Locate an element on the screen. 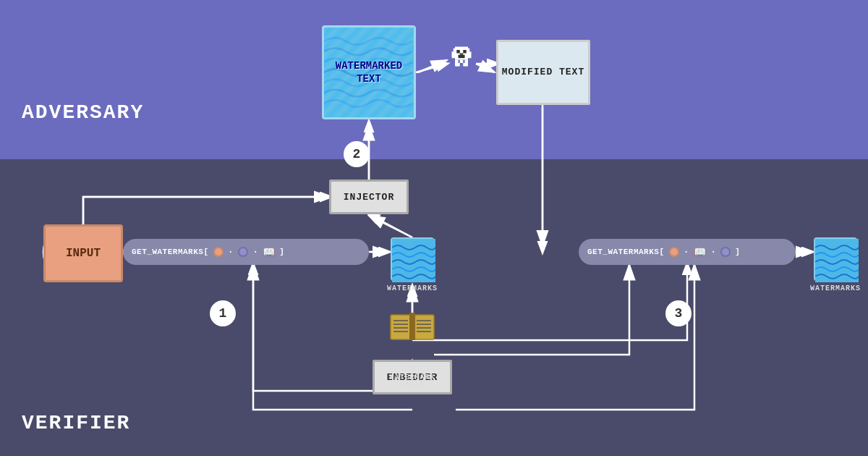 This screenshot has height=456, width=868. badge-2: 2 is located at coordinates (357, 154).